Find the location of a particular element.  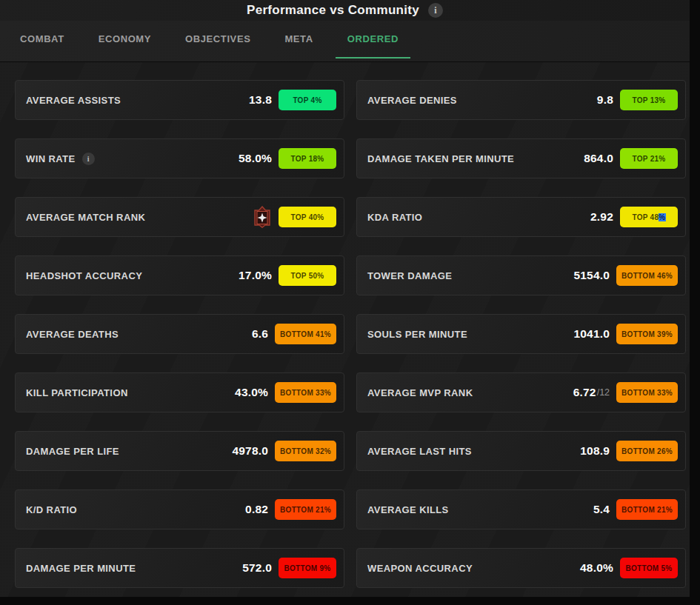

stat-value-group: 6.6 BOTTOM 41% is located at coordinates (294, 334).